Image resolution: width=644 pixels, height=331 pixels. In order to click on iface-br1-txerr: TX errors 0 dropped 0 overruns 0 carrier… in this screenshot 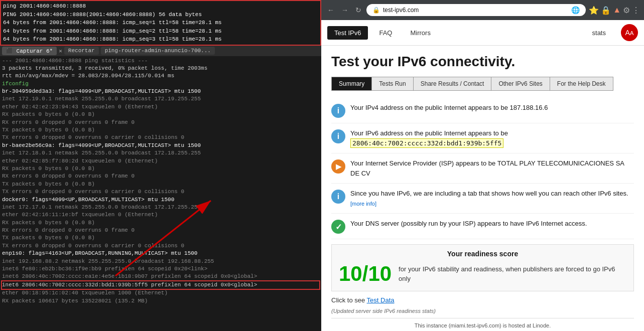, I will do `click(161, 192)`.